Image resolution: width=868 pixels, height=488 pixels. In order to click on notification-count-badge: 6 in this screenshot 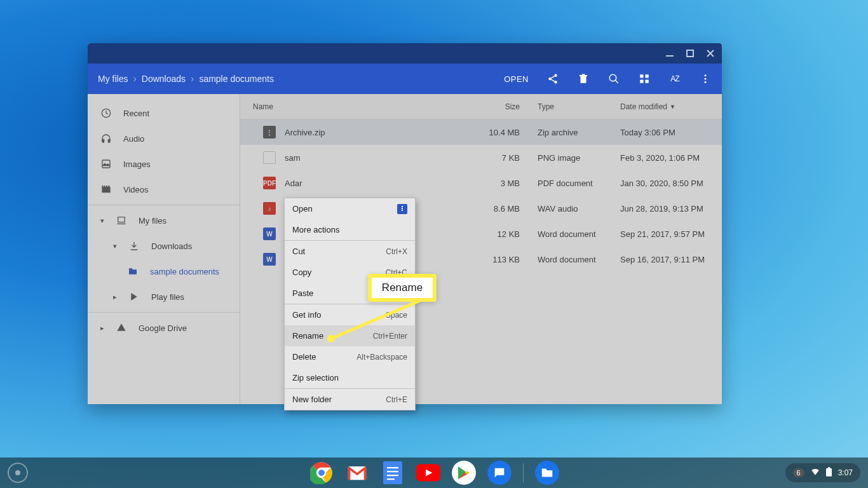, I will do `click(799, 473)`.